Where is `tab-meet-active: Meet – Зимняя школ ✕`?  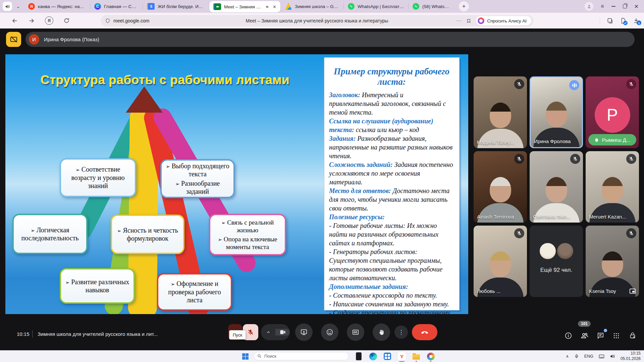 tab-meet-active: Meet – Зимняя школ ✕ is located at coordinates (245, 7).